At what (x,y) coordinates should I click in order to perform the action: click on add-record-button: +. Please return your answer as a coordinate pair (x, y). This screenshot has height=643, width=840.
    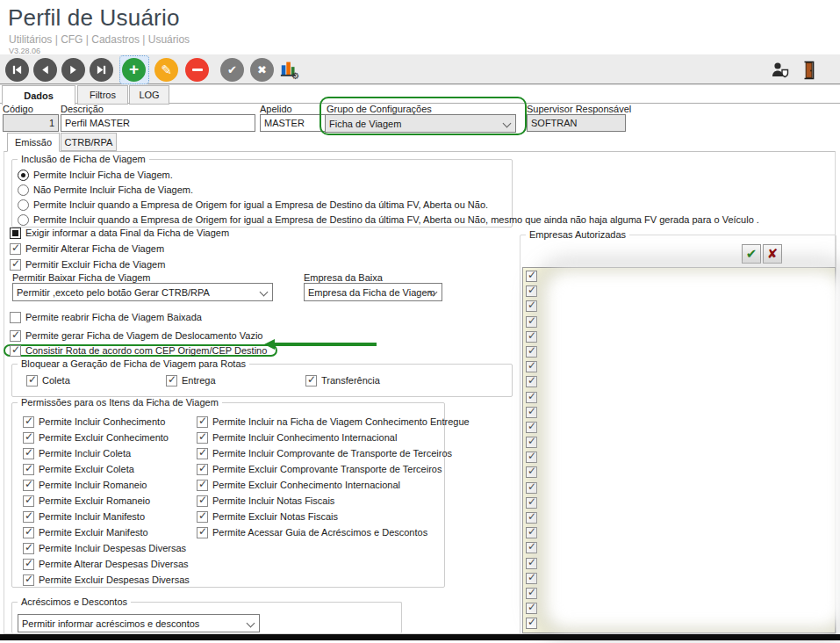
    Looking at the image, I should click on (133, 70).